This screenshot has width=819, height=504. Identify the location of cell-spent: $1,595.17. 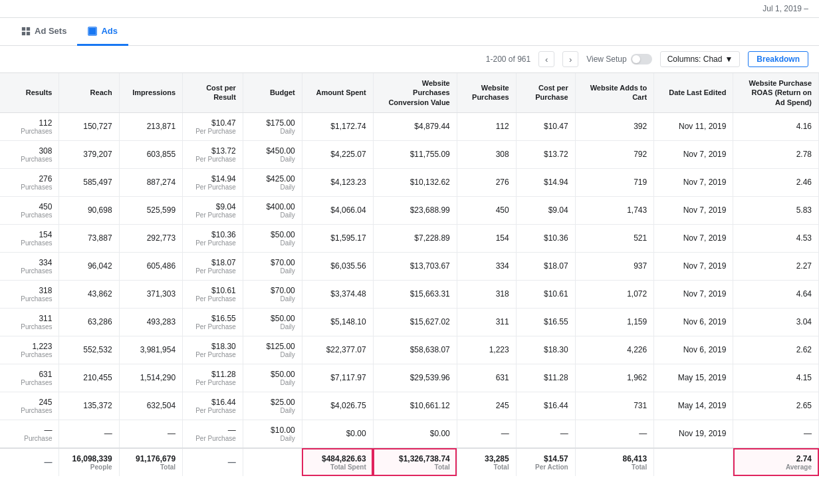
(338, 238).